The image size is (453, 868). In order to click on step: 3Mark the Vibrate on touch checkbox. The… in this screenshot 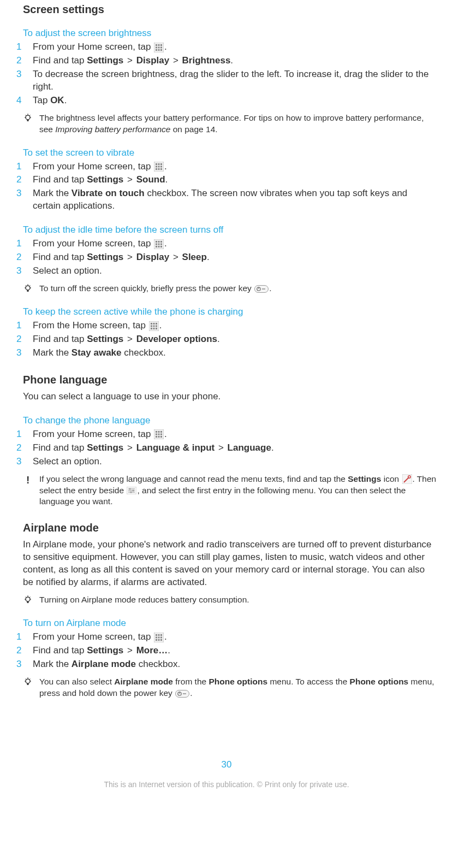, I will do `click(226, 200)`.